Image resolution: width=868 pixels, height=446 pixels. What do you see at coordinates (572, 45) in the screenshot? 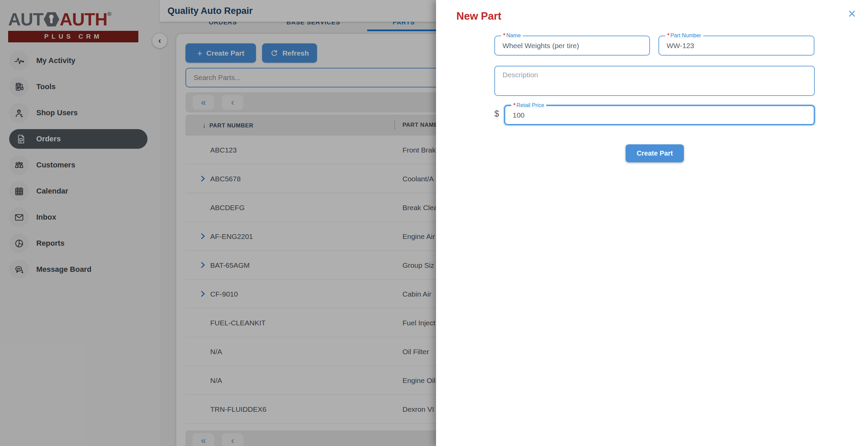
I see `name-field: *Name Wheel Weights (per tire)` at bounding box center [572, 45].